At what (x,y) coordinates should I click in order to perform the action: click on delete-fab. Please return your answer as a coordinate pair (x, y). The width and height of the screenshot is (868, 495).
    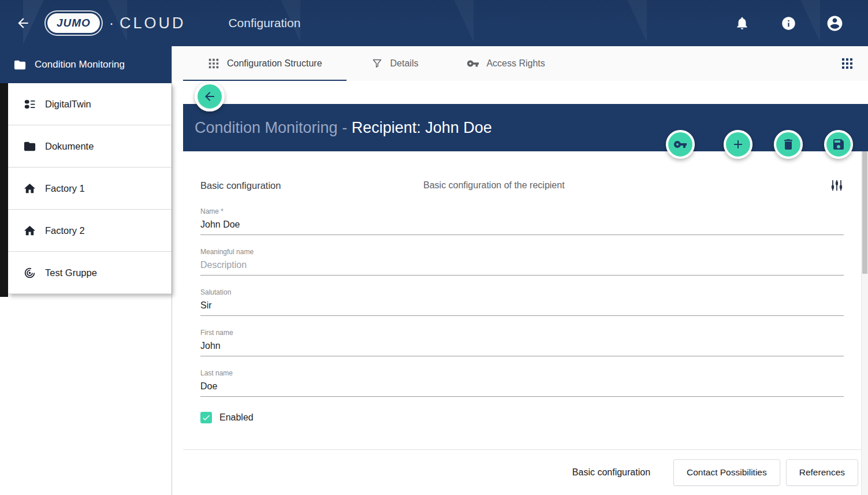
    Looking at the image, I should click on (788, 144).